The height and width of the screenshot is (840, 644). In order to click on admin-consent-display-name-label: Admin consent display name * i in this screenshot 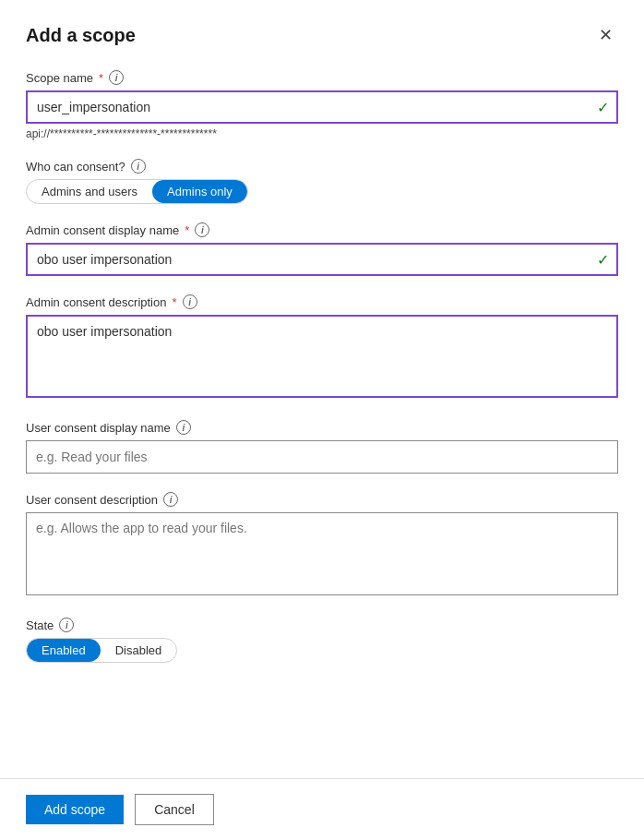, I will do `click(322, 230)`.